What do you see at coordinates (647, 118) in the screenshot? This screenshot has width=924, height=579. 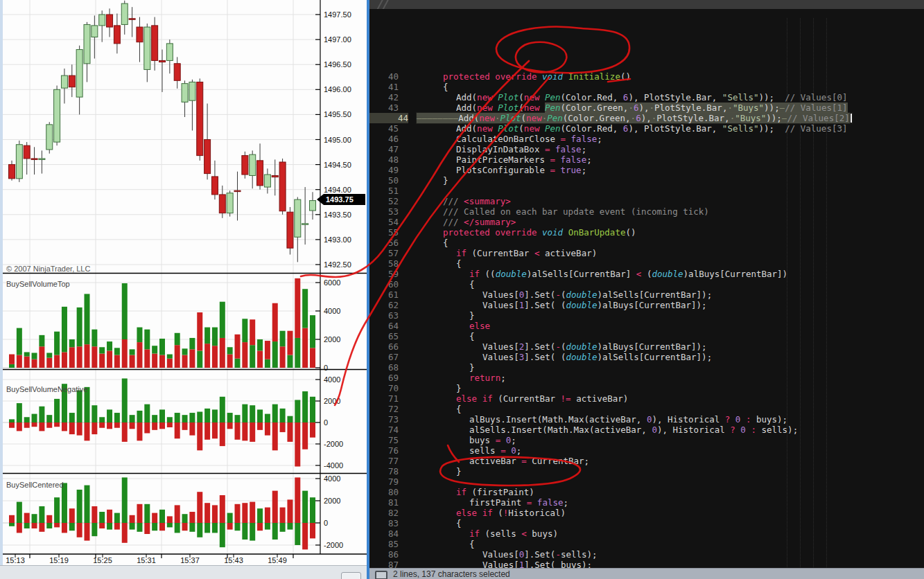 I see `code-line-44: 44————————Add(new·Plot(new·Pen(Color.Gre…` at bounding box center [647, 118].